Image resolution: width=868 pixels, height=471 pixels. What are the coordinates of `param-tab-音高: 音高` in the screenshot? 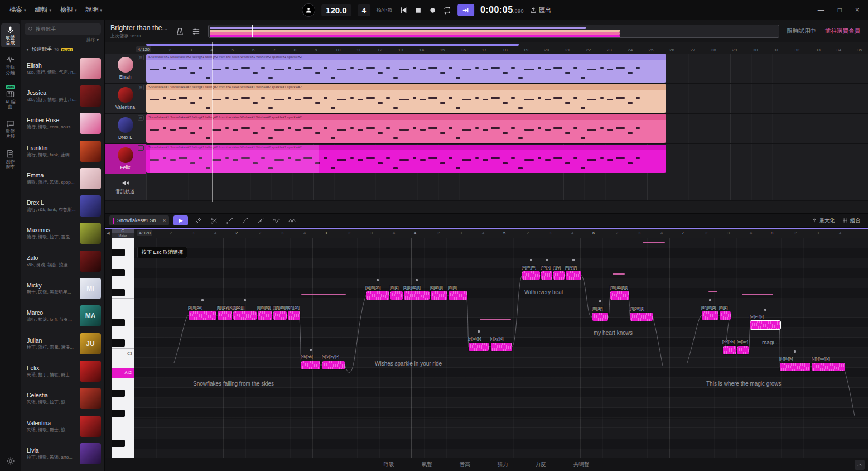 It's located at (465, 464).